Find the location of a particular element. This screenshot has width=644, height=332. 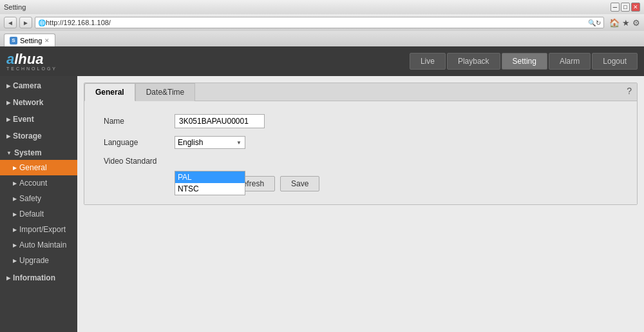

star-icon: ★ is located at coordinates (626, 23).